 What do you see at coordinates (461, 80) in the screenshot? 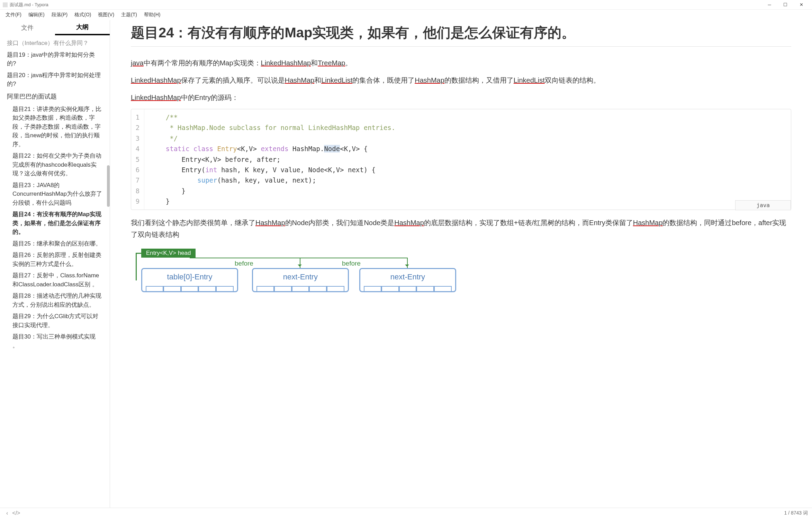
I see `paragraph: LinkedHashMap保存了元素的插入顺序。可以说是HashMap和Link…` at bounding box center [461, 80].